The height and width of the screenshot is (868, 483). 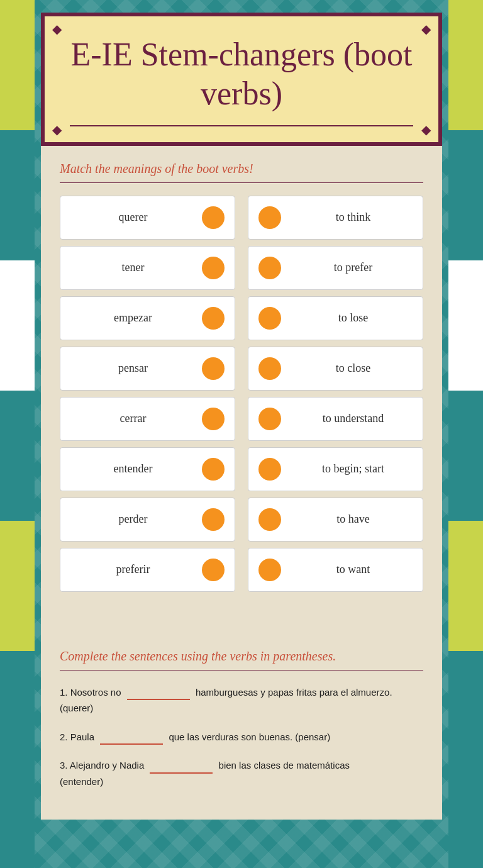 What do you see at coordinates (133, 520) in the screenshot?
I see `left-item-7-label: perder` at bounding box center [133, 520].